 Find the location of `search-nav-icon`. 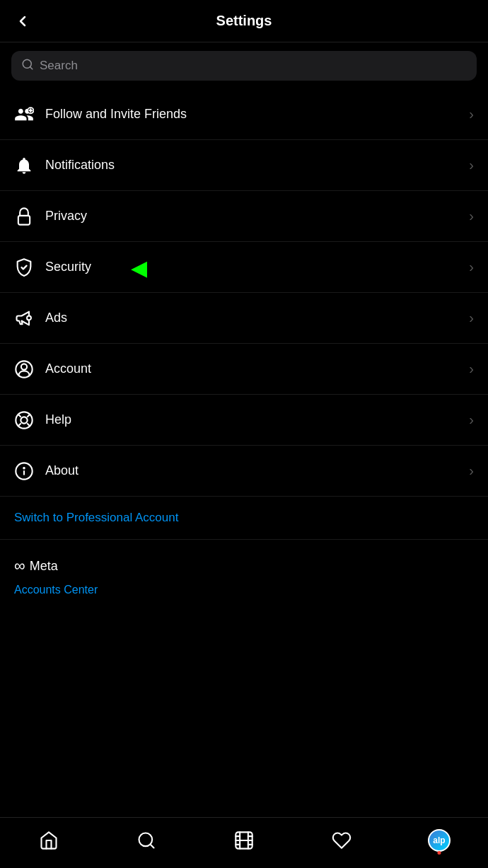

search-nav-icon is located at coordinates (146, 840).